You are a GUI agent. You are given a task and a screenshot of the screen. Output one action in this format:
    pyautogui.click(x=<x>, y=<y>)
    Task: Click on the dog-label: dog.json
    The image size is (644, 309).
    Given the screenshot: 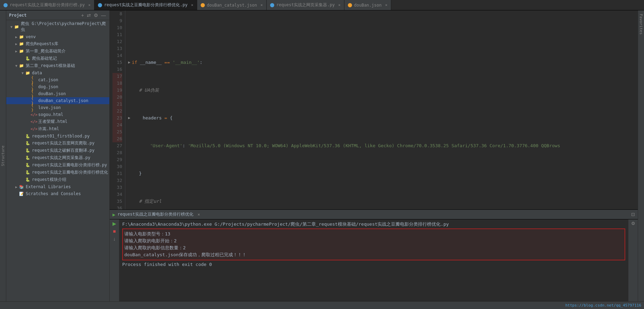 What is the action you would take?
    pyautogui.click(x=48, y=87)
    